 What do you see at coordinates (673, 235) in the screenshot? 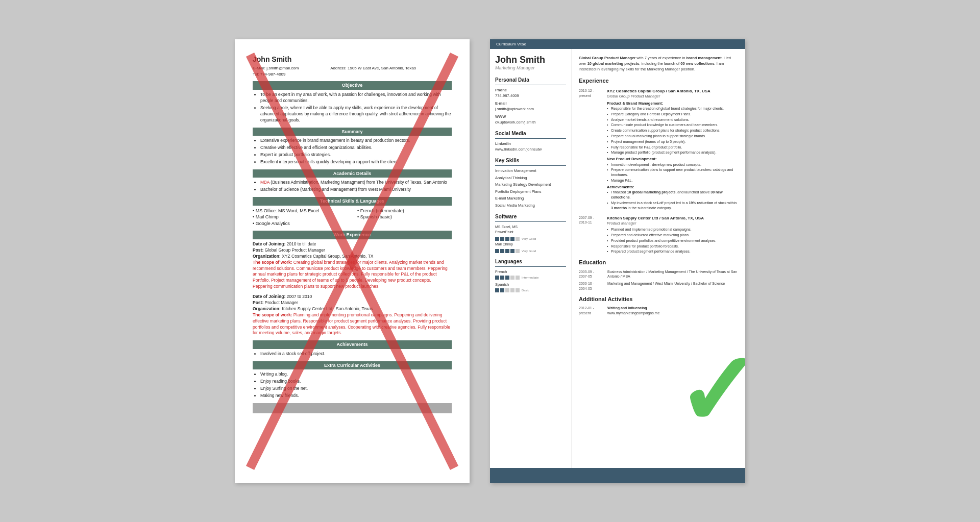
I see `exp-bullet: Prepared and delivered effective marketi…` at bounding box center [673, 235].